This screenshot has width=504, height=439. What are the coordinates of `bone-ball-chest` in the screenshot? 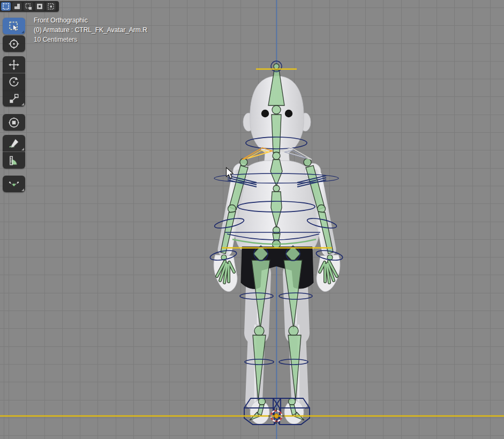 It's located at (276, 188).